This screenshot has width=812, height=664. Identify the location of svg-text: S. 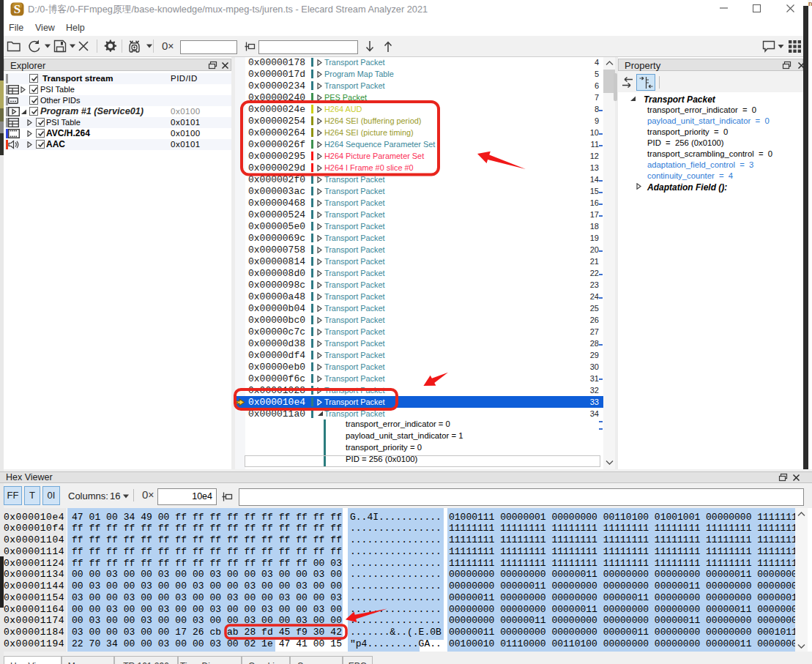
(18, 9).